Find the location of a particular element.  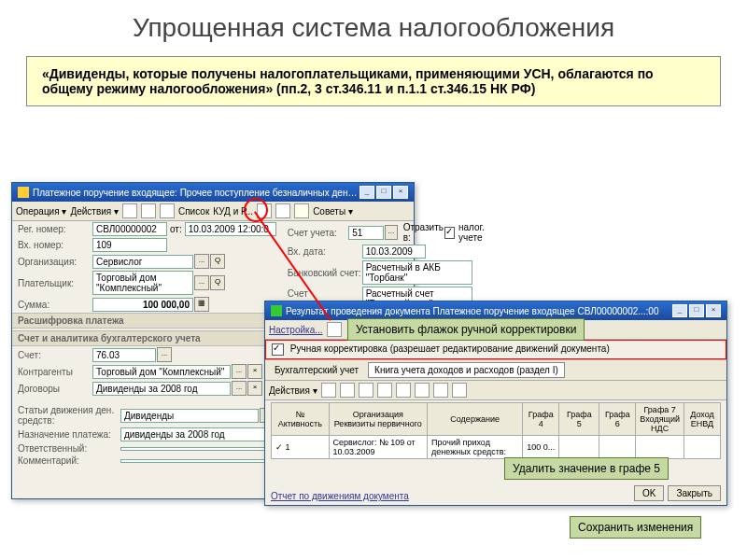

menu-list: Список is located at coordinates (194, 211).